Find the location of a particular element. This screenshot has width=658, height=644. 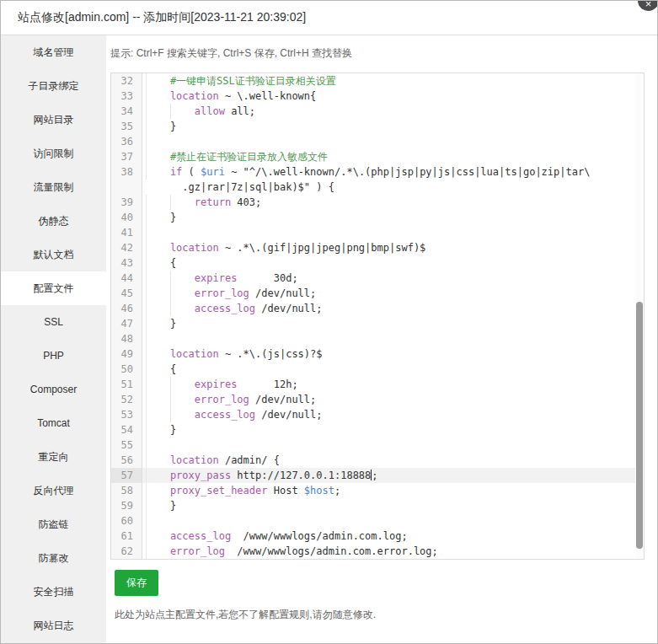

line-number: 33 is located at coordinates (126, 96).